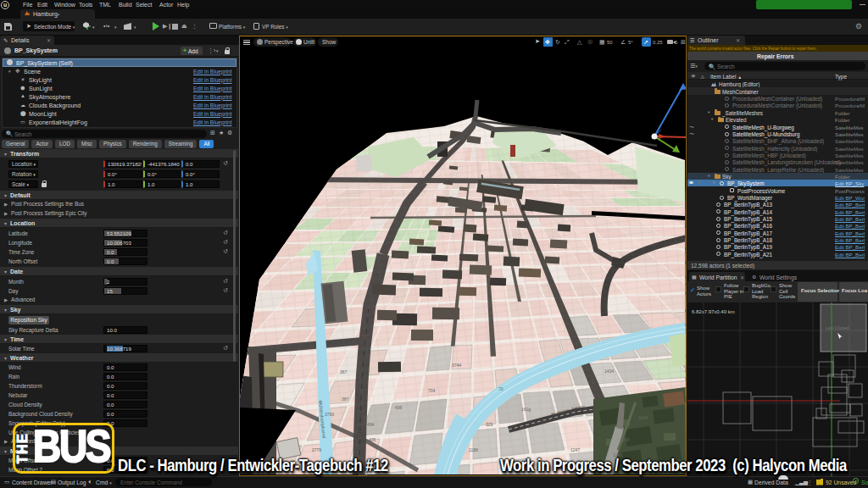 This screenshot has height=488, width=868. Describe the element at coordinates (490, 424) in the screenshot. I see `svg-text: 329` at that location.